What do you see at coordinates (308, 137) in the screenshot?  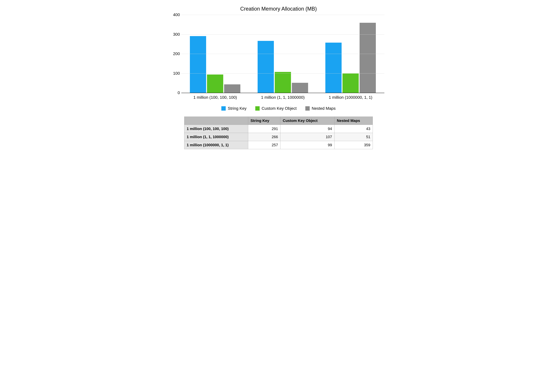 I see `table-cell: 107` at bounding box center [308, 137].